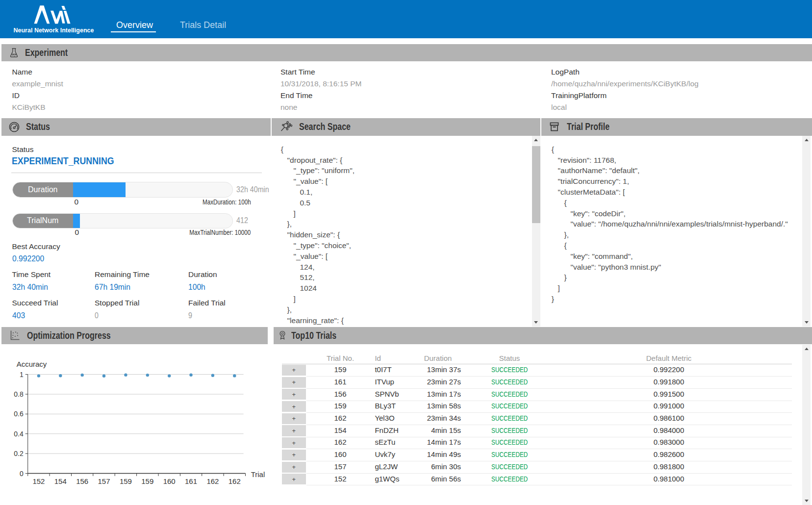 This screenshot has width=812, height=505. What do you see at coordinates (191, 481) in the screenshot?
I see `svg-text: 161` at bounding box center [191, 481].